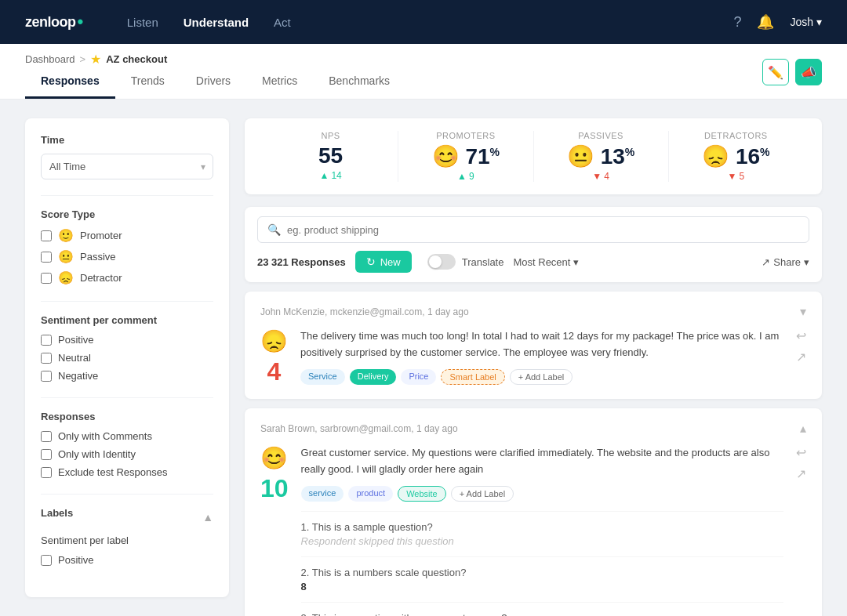 Image resolution: width=847 pixels, height=616 pixels. What do you see at coordinates (543, 541) in the screenshot?
I see `followup-a-1: Respondent skipped this question` at bounding box center [543, 541].